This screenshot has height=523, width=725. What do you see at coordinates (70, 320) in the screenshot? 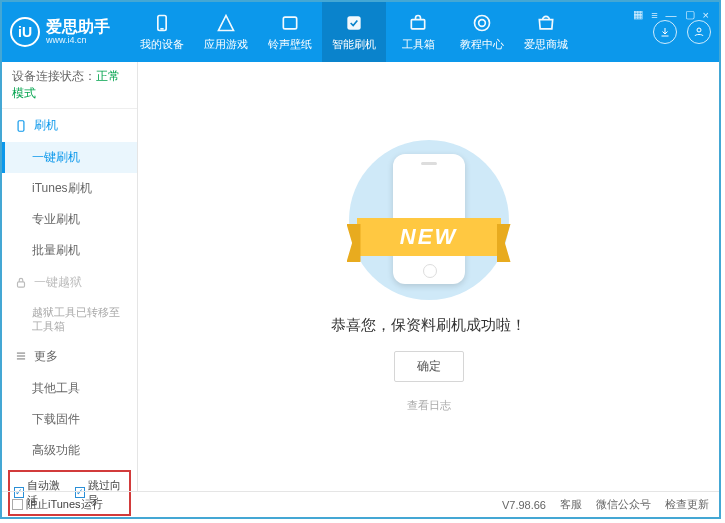
I see `jailbreak-moved-note: 越狱工具已转移至工具箱` at bounding box center [70, 320].